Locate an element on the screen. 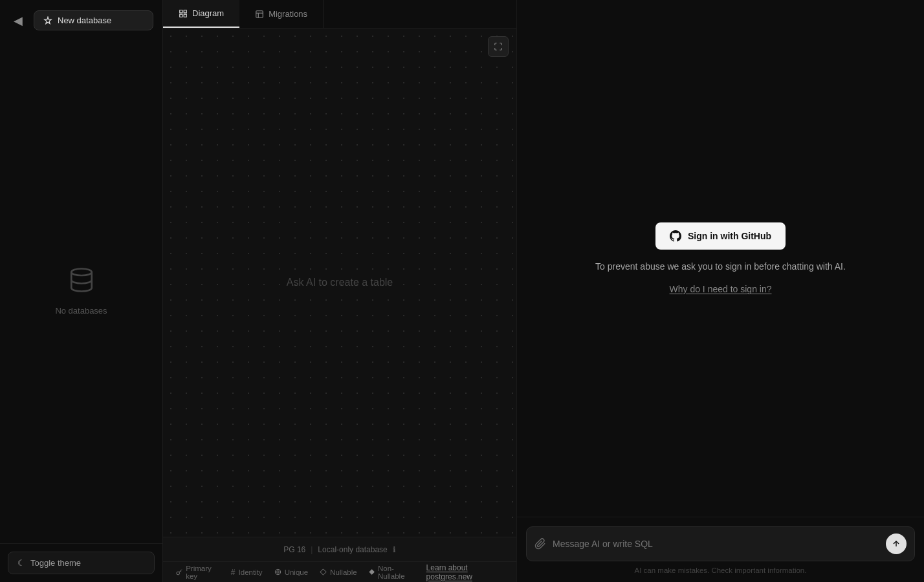 This screenshot has height=582, width=924. chat-input-wrapper is located at coordinates (721, 544).